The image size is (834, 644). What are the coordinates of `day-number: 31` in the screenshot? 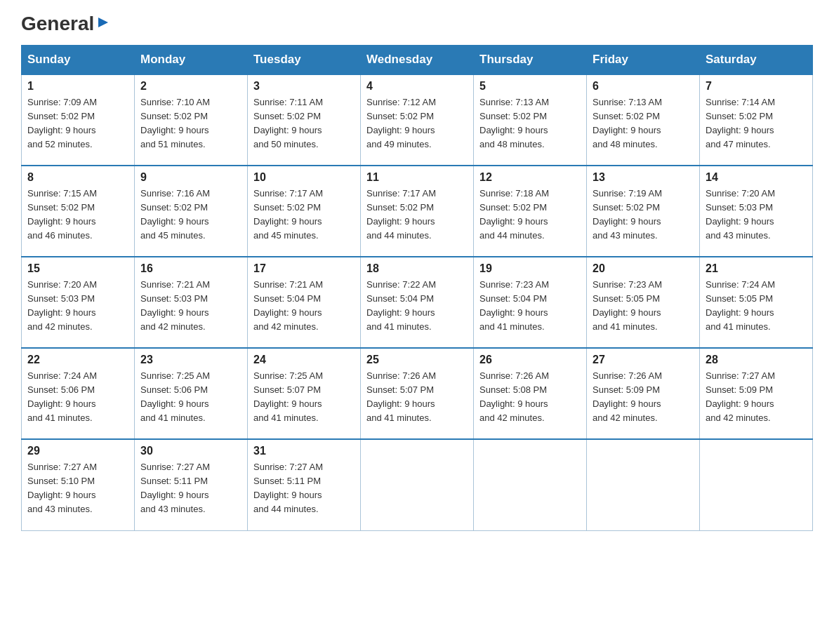 It's located at (304, 451).